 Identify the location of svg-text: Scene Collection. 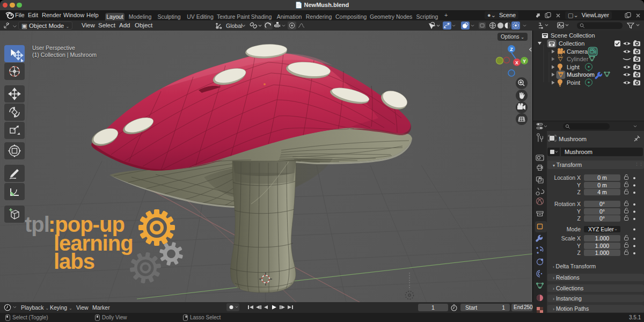
(573, 35).